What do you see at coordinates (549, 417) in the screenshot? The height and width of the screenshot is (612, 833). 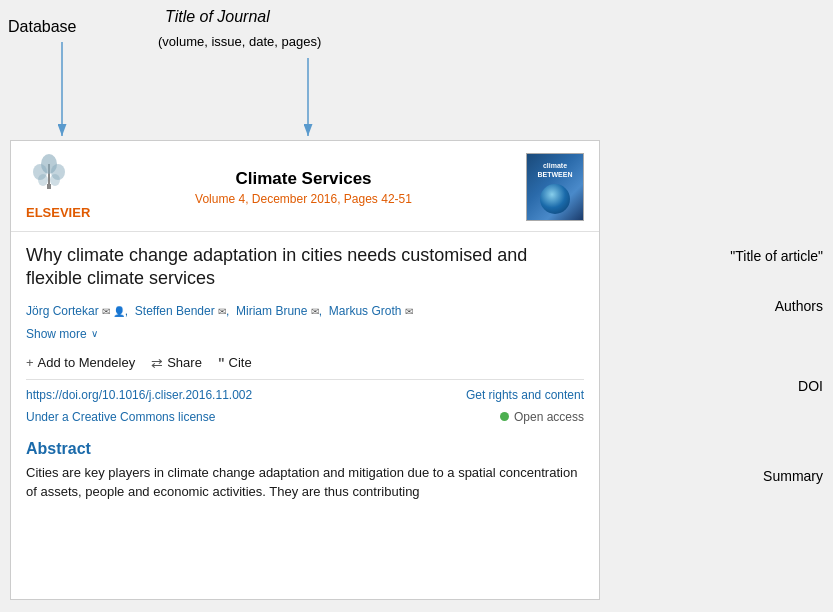 I see `open-access-label: Open access` at bounding box center [549, 417].